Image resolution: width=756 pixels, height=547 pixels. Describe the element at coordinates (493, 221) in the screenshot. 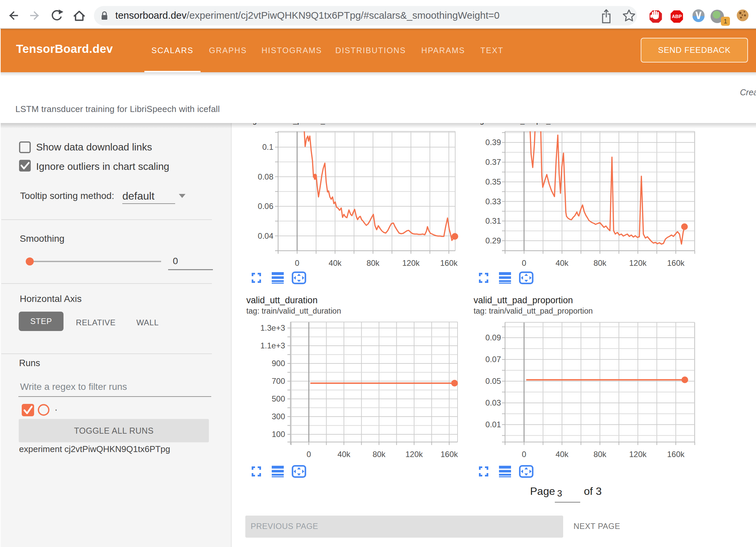

I see `svg-text: 0.31` at that location.